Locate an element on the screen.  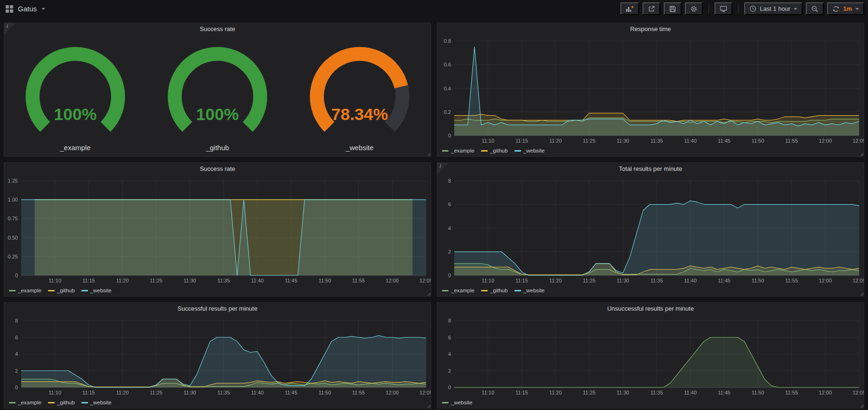
svg-text: 0.4 is located at coordinates (447, 88).